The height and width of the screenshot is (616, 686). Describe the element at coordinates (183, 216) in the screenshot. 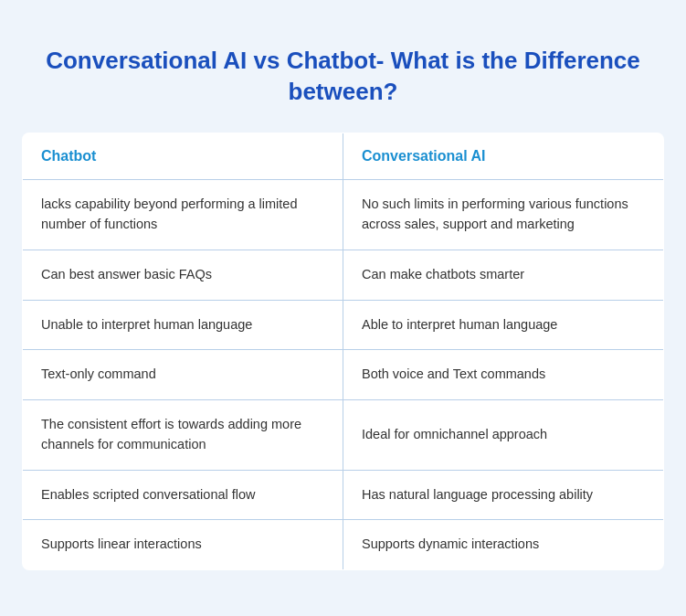

I see `cell-row0-col1: lacks capability beyond performing a lim…` at that location.